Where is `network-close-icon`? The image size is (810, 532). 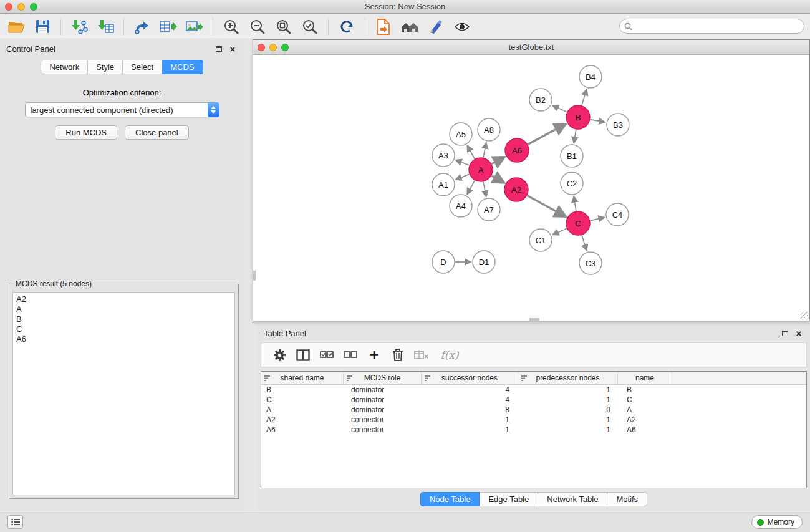 network-close-icon is located at coordinates (261, 47).